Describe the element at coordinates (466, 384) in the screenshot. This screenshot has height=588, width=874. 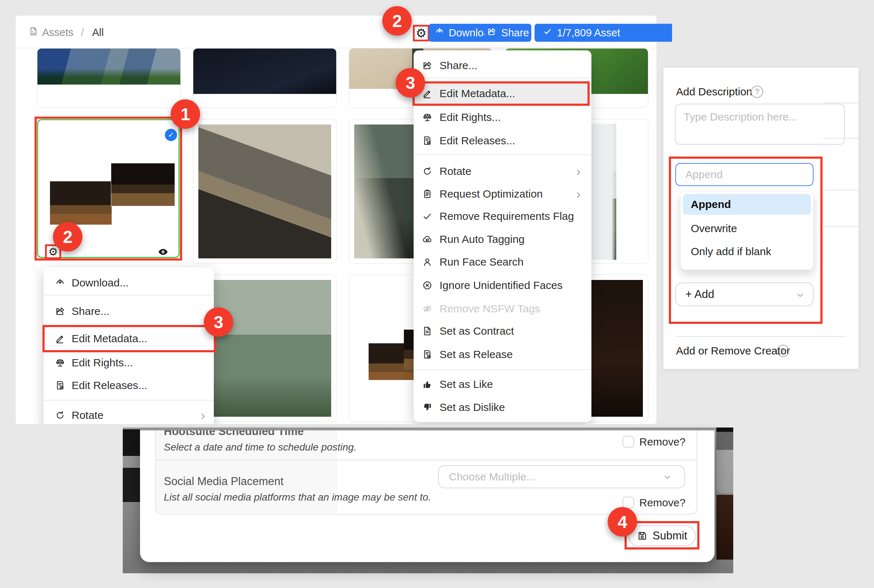
I see `menu-item-label: Set as Like` at that location.